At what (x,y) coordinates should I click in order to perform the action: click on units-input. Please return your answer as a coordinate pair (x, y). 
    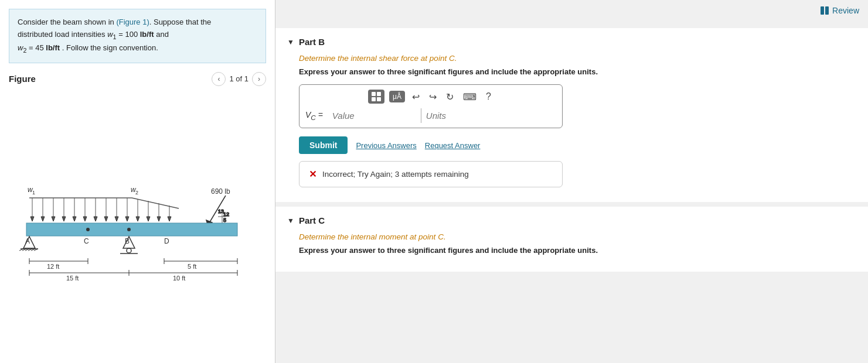
    Looking at the image, I should click on (465, 116).